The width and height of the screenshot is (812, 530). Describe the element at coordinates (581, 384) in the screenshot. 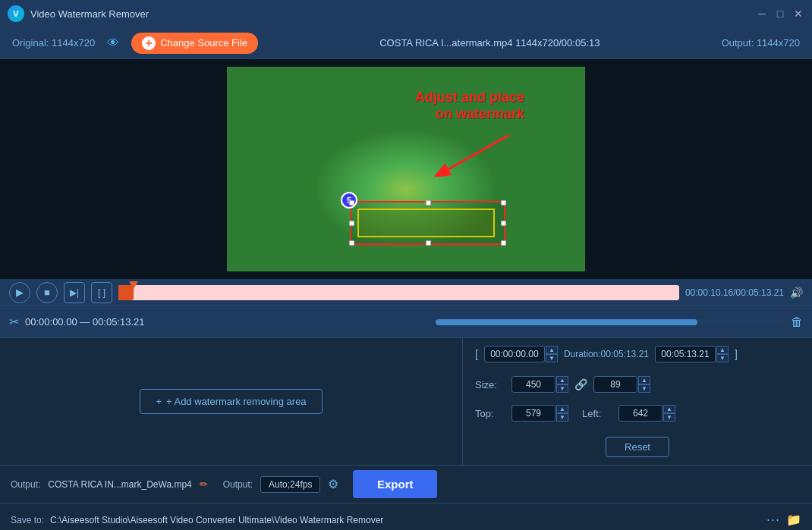

I see `link-icon: 🔗` at that location.